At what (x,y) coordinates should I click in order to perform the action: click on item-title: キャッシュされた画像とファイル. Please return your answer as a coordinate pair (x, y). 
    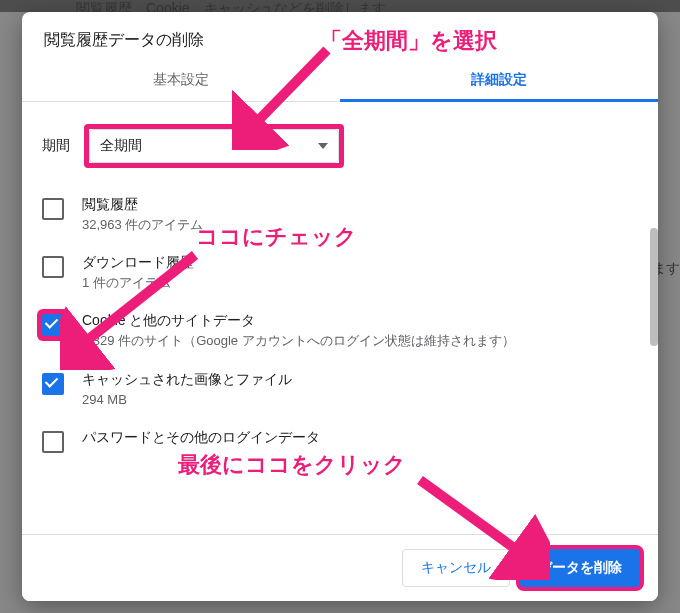
    Looking at the image, I should click on (363, 380).